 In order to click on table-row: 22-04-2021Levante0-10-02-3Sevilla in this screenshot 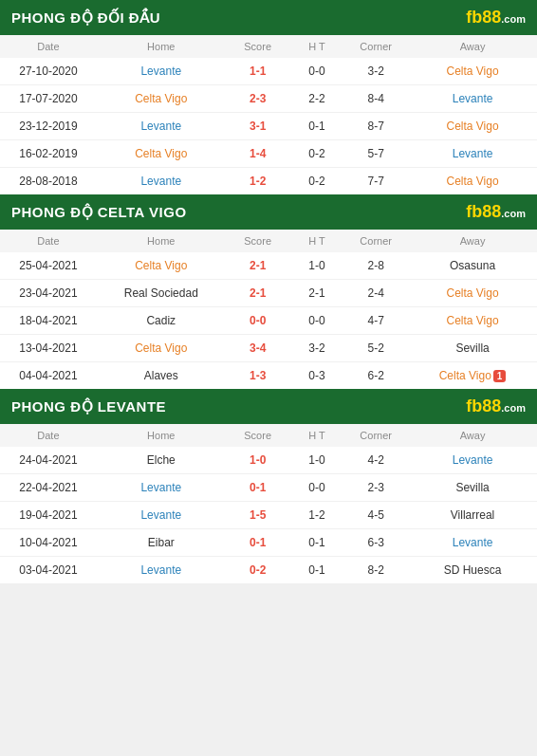, I will do `click(268, 488)`.